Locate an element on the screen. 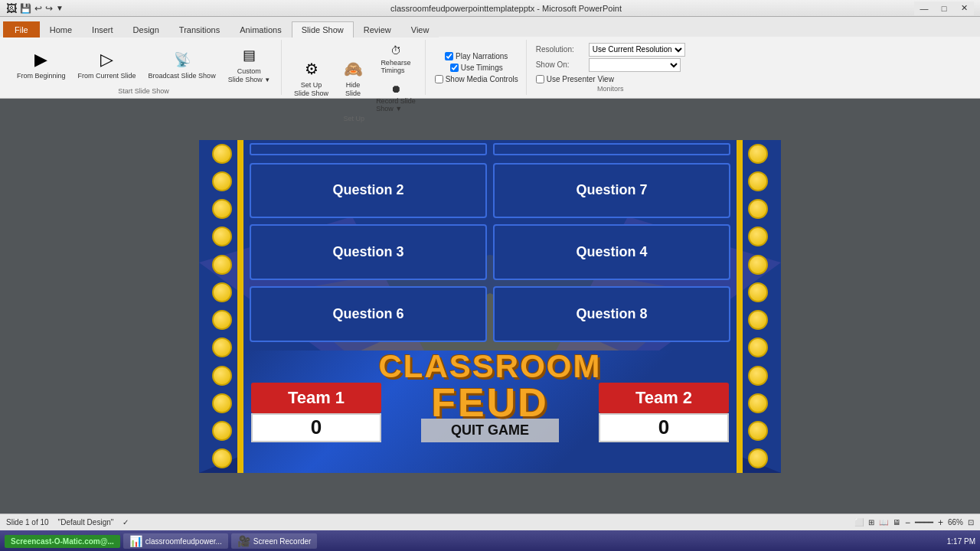 Image resolution: width=980 pixels, height=551 pixels. monitors-label: Monitors is located at coordinates (611, 89).